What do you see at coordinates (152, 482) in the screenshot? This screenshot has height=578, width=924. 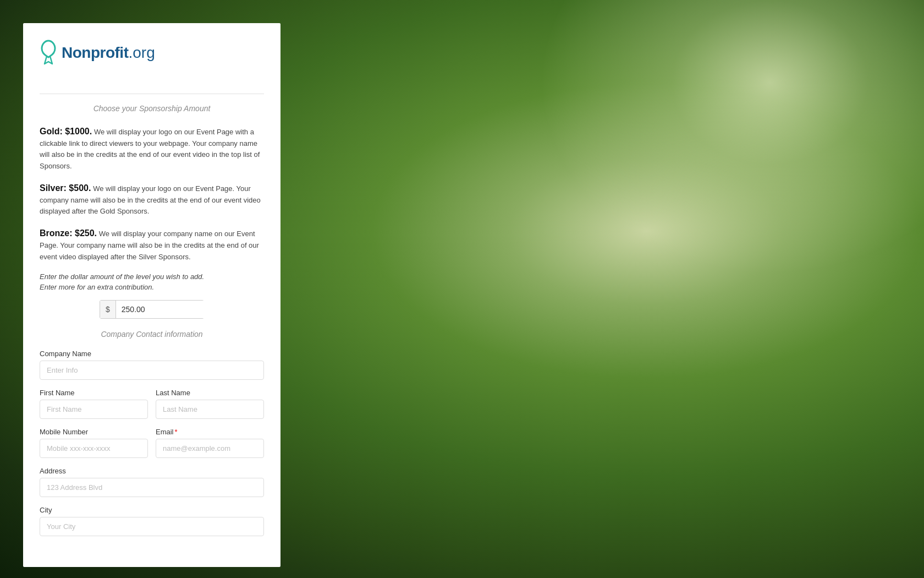 I see `address-group: Address` at bounding box center [152, 482].